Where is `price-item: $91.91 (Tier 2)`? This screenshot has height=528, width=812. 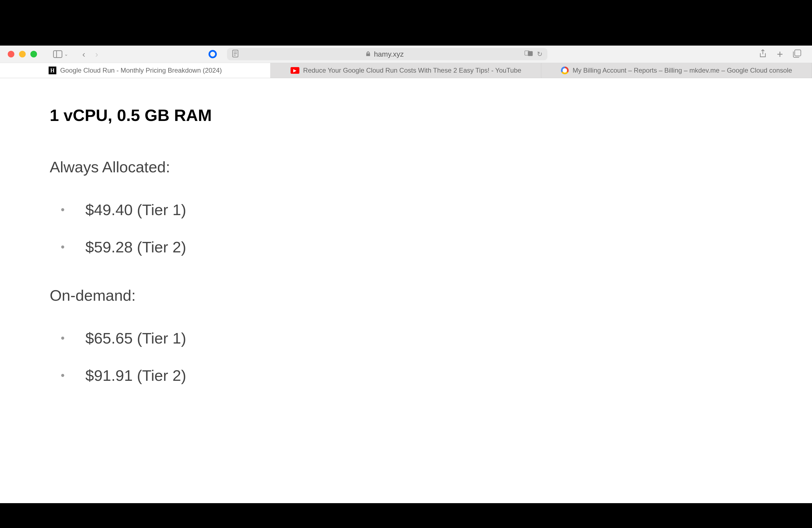
price-item: $91.91 (Tier 2) is located at coordinates (136, 375).